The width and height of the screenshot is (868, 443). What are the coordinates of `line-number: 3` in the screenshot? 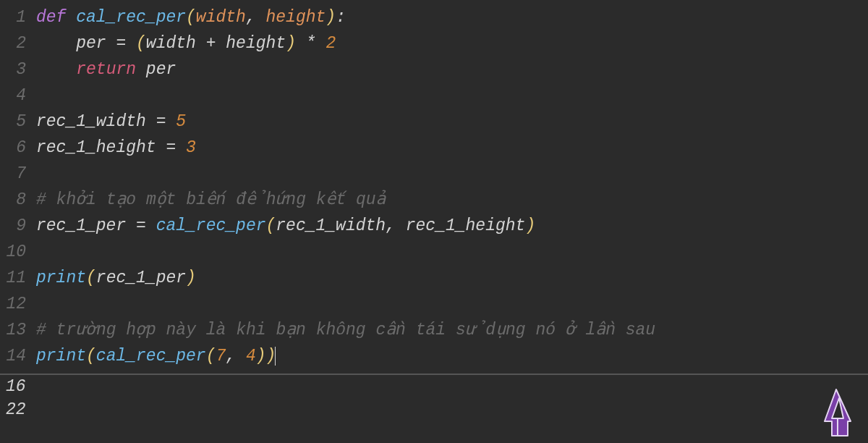 It's located at (18, 69).